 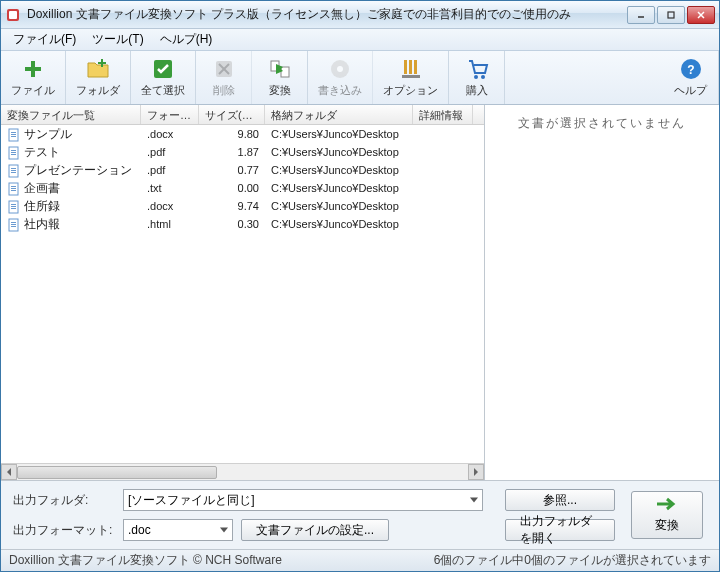 What do you see at coordinates (701, 15) in the screenshot?
I see `close-button` at bounding box center [701, 15].